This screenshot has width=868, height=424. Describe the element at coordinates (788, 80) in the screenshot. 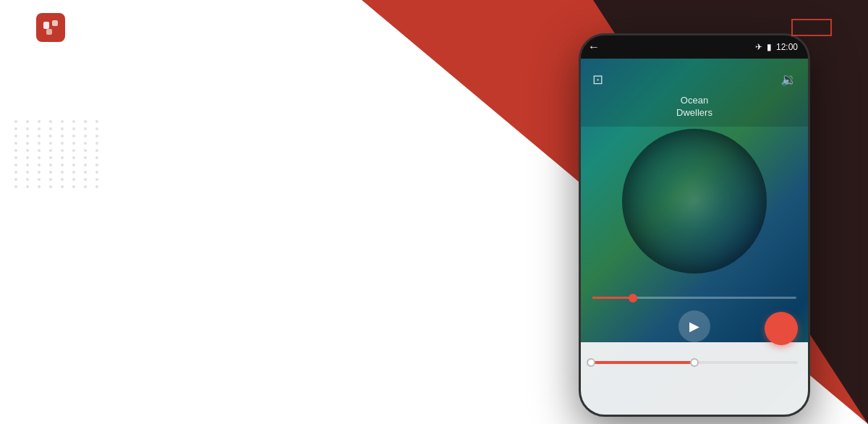

I see `volume-icon: 🔉` at that location.